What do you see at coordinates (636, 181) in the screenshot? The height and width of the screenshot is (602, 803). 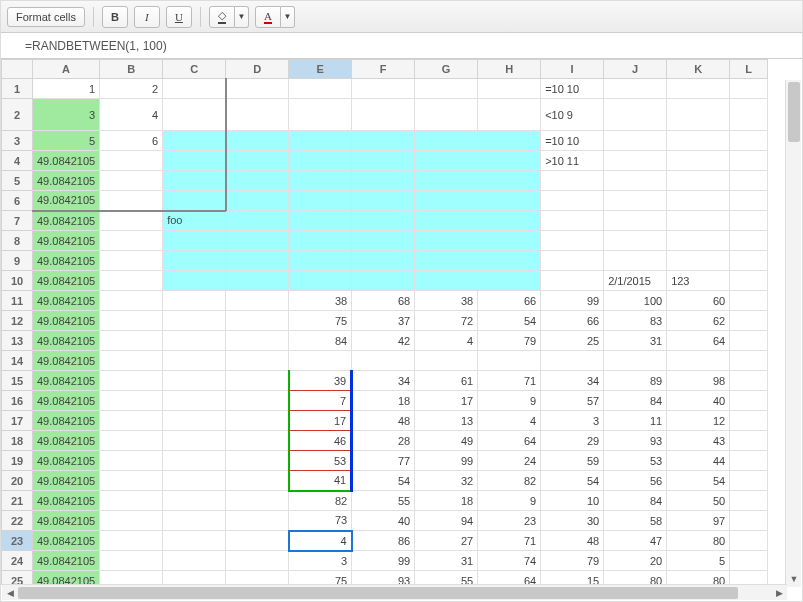 I see `cell-J5` at bounding box center [636, 181].